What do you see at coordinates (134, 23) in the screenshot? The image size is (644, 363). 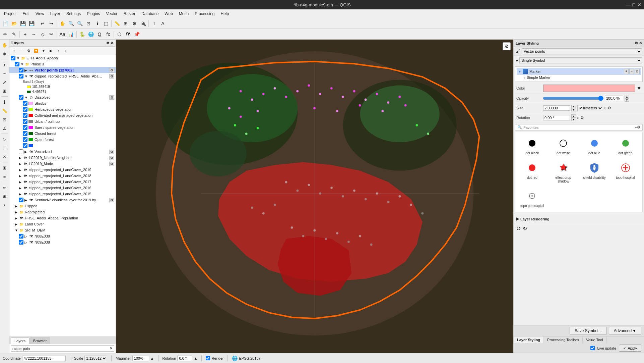 I see `processing-btn: ⚙` at bounding box center [134, 23].